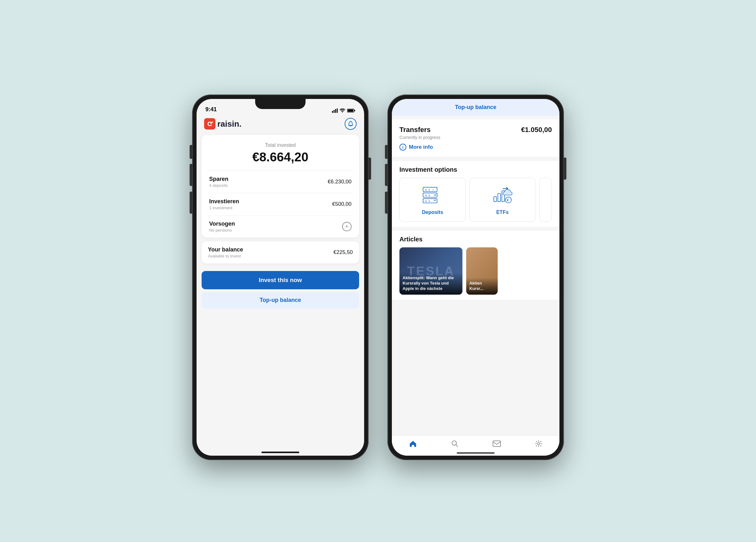  What do you see at coordinates (219, 182) in the screenshot?
I see `sparen-info: Sparen 4 deposits` at bounding box center [219, 182].